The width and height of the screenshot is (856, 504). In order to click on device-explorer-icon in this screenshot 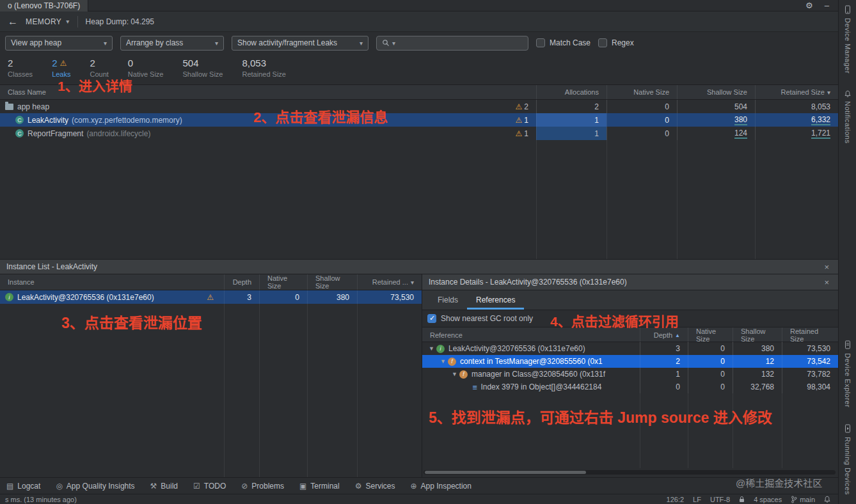, I will do `click(848, 345)`.